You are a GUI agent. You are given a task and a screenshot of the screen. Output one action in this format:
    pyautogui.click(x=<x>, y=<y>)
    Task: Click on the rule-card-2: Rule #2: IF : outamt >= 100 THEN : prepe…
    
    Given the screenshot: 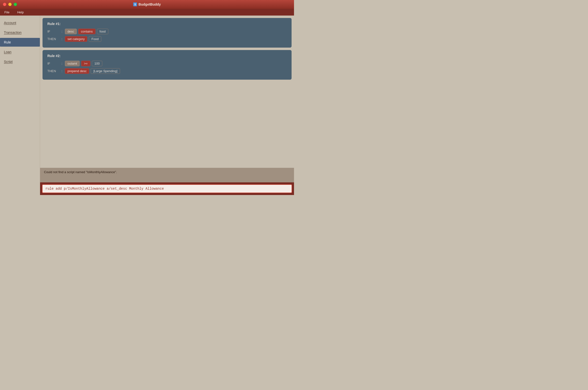 What is the action you would take?
    pyautogui.click(x=167, y=65)
    